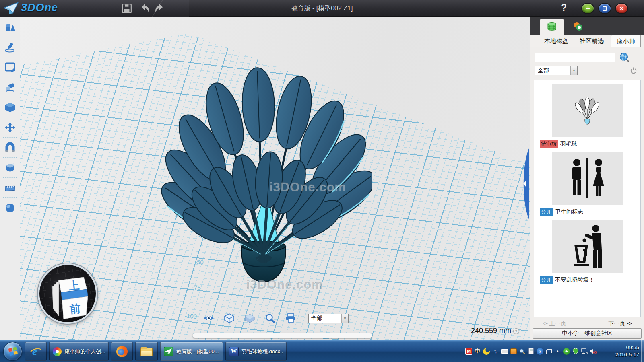 Image resolution: width=644 pixels, height=362 pixels. What do you see at coordinates (208, 318) in the screenshot?
I see `eye-icon` at bounding box center [208, 318].